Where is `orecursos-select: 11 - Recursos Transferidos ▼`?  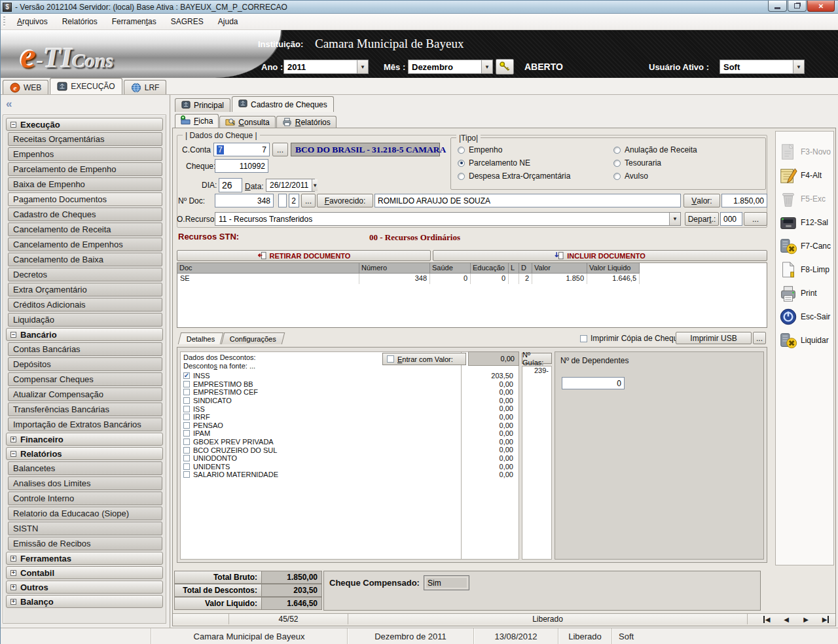 orecursos-select: 11 - Recursos Transferidos ▼ is located at coordinates (448, 219).